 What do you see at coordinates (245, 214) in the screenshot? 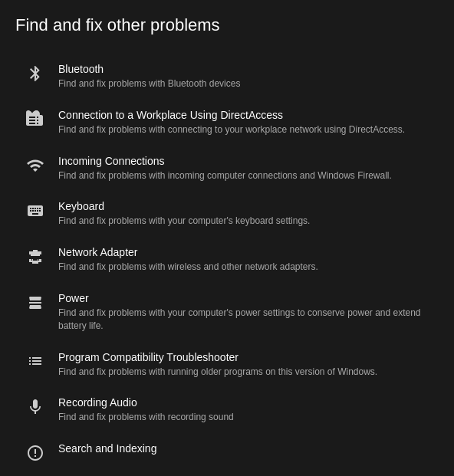
I see `keyboard-content: Keyboard Find and fix problems with your…` at bounding box center [245, 214].